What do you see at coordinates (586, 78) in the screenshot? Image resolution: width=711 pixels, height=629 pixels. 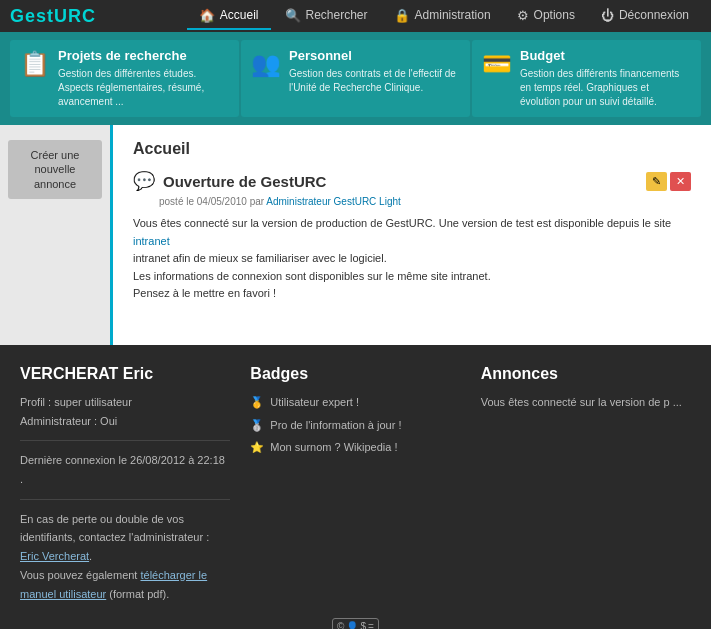 I see `top-card-budget: 💳 Budget Gestion des différents financem…` at bounding box center [586, 78].